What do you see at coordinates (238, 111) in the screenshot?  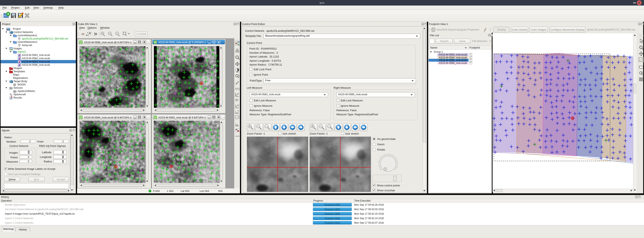 I see `svg-text: 3D` at bounding box center [238, 111].